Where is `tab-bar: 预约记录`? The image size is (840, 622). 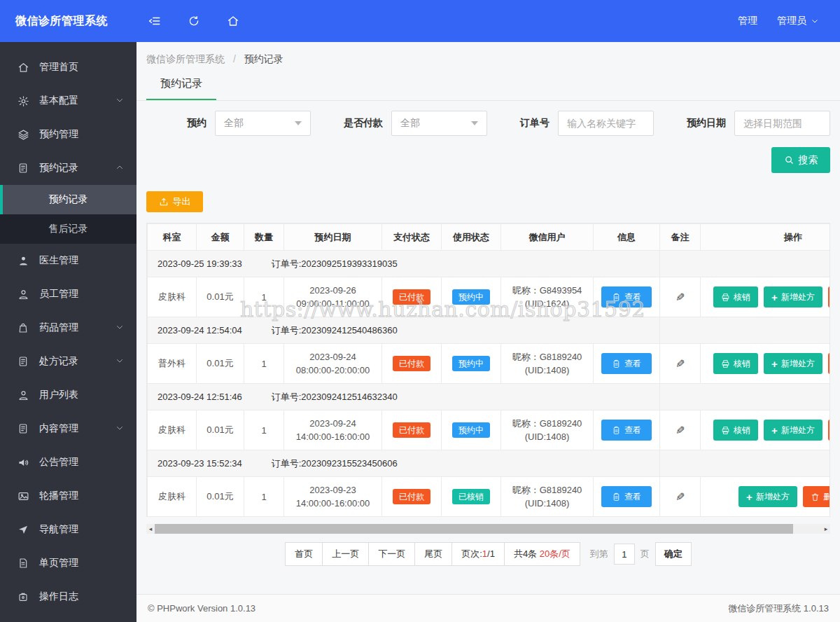 tab-bar: 预约记录 is located at coordinates (489, 87).